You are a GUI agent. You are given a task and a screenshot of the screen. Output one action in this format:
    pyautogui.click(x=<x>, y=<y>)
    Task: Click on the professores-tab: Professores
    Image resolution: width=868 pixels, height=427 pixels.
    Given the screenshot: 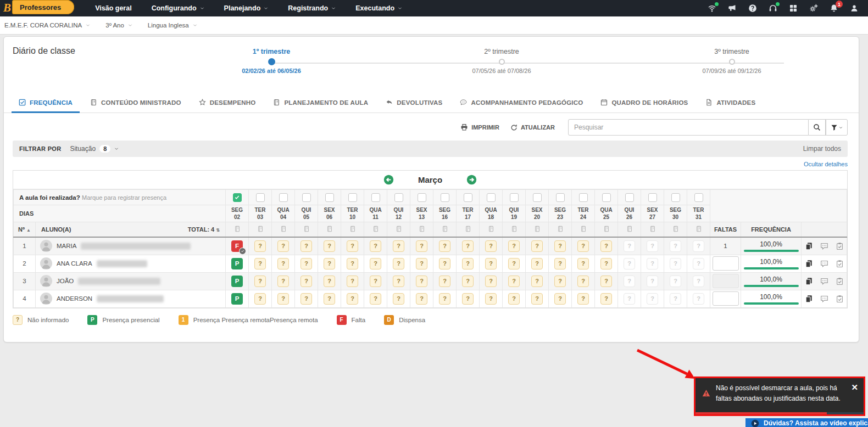 What is the action you would take?
    pyautogui.click(x=43, y=7)
    